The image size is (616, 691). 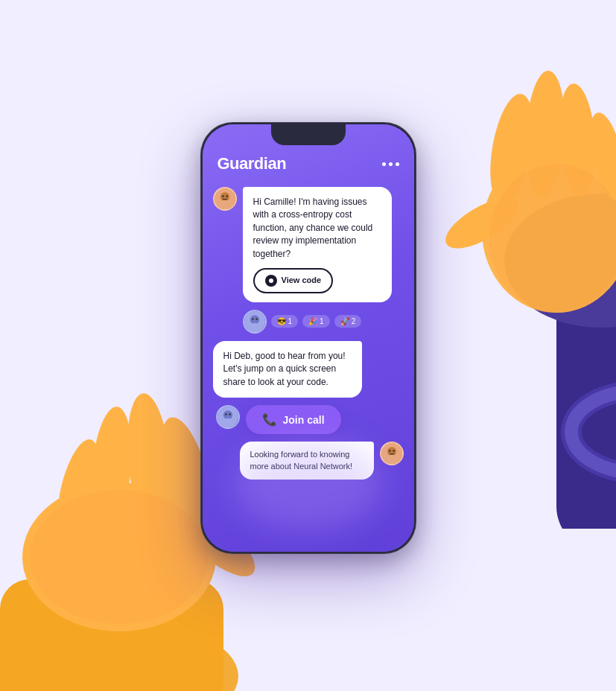 I want to click on reaction-count-3: 2, so click(x=354, y=322).